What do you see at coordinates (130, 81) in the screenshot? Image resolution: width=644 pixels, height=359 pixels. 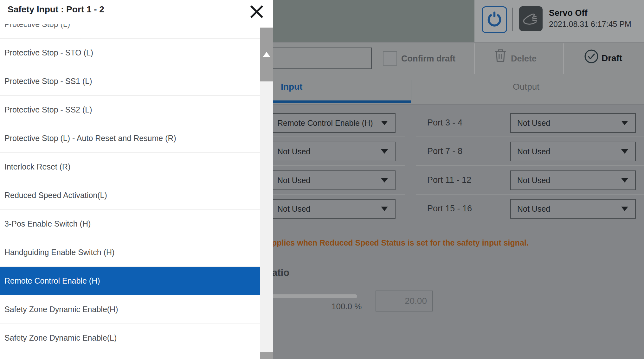 I see `list-item: Protective Stop - SS1 (L)` at bounding box center [130, 81].